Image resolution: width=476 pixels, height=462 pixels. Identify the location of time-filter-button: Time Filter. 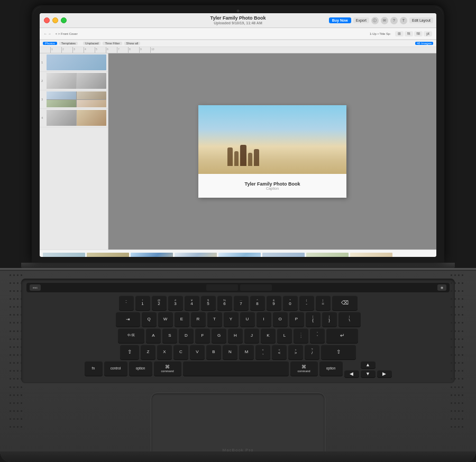
(112, 43).